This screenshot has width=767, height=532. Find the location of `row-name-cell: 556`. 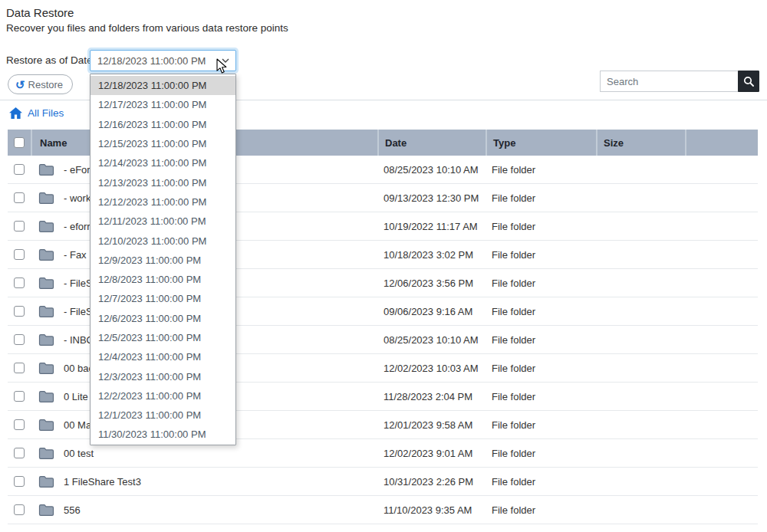

row-name-cell: 556 is located at coordinates (204, 511).